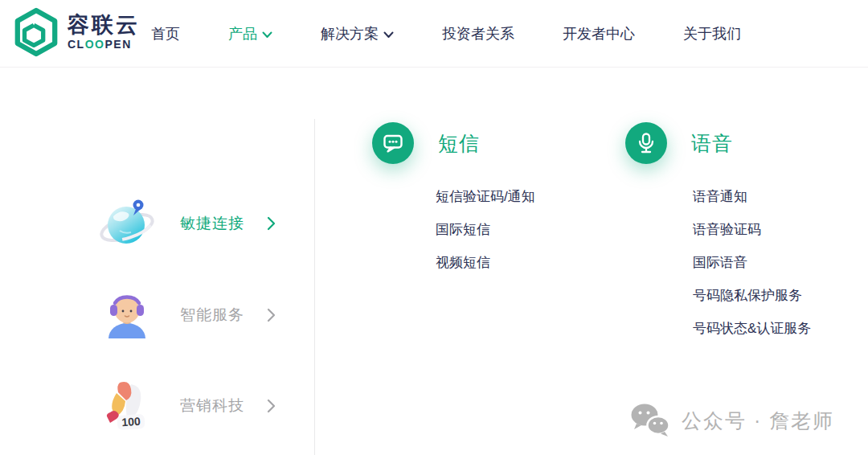 This screenshot has height=455, width=868. What do you see at coordinates (199, 315) in the screenshot?
I see `sidebar-item-intelligent-service: 智能服务` at bounding box center [199, 315].